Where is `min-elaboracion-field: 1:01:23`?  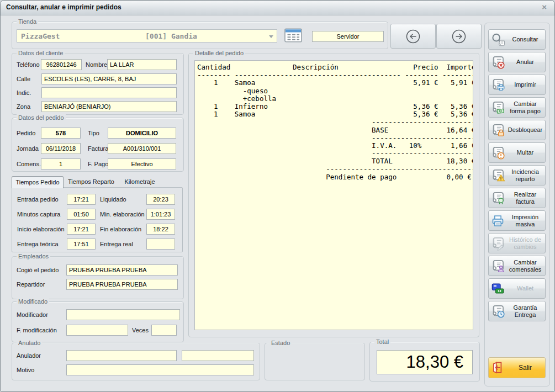
min-elaboracion-field: 1:01:23 is located at coordinates (161, 214).